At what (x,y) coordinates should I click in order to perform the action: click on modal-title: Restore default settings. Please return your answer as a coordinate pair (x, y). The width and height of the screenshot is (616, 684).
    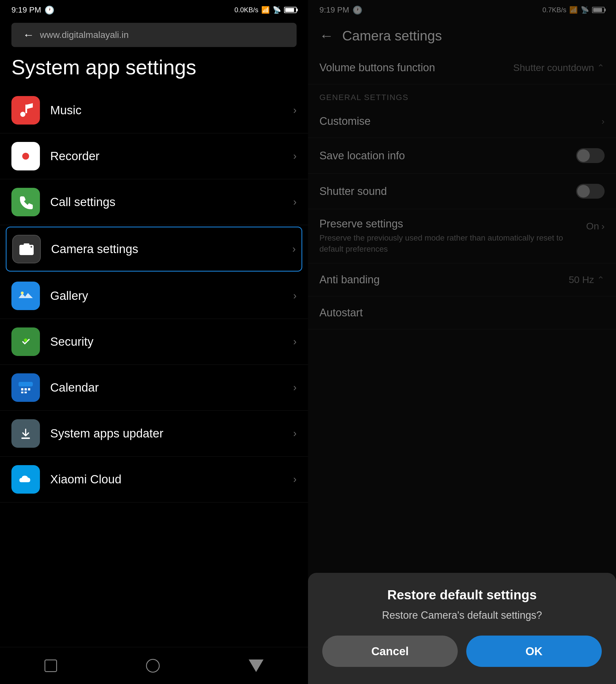
    Looking at the image, I should click on (462, 595).